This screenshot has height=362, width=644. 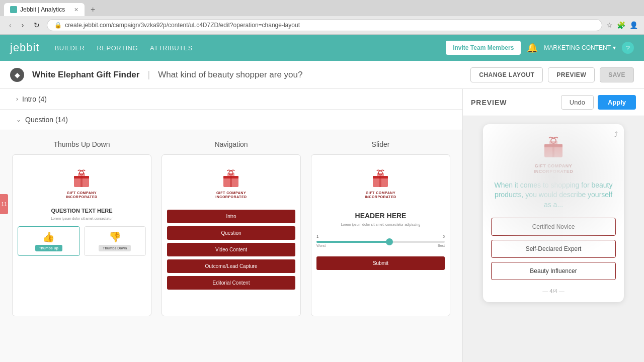 I want to click on preview-page-indicator: — 4/4 —, so click(x=553, y=291).